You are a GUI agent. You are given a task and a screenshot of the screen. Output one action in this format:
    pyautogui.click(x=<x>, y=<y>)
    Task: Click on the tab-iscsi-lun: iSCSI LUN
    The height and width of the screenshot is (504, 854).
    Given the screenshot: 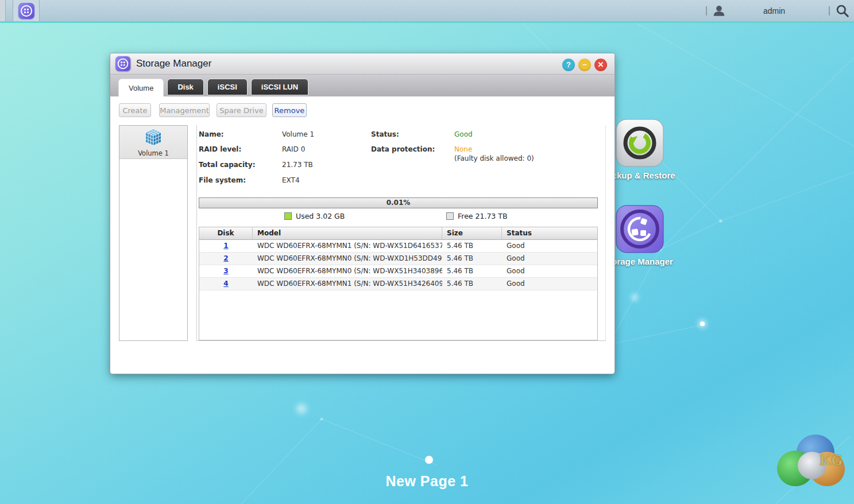 What is the action you would take?
    pyautogui.click(x=280, y=87)
    